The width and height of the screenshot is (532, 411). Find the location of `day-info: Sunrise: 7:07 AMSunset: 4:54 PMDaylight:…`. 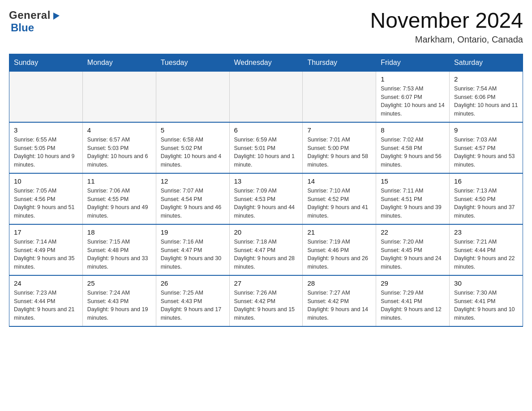

day-info: Sunrise: 7:07 AMSunset: 4:54 PMDaylight:… is located at coordinates (193, 203).